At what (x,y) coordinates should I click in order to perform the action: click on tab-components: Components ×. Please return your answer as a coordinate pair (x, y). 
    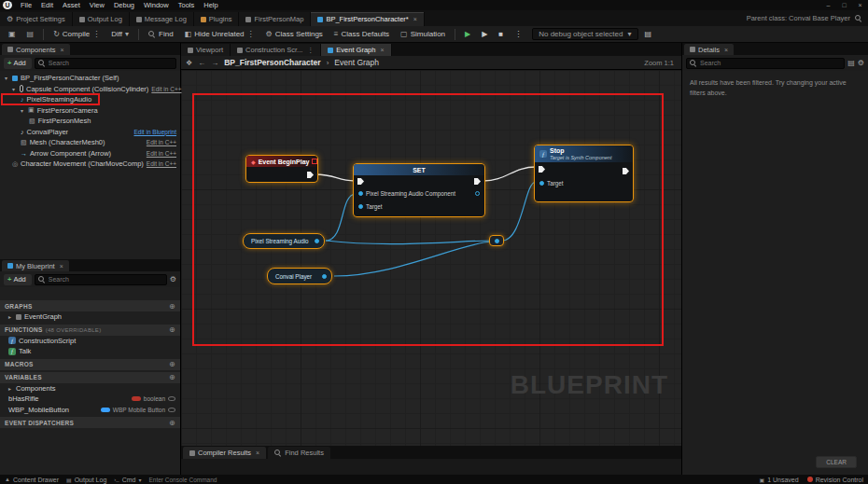
    Looking at the image, I should click on (35, 49).